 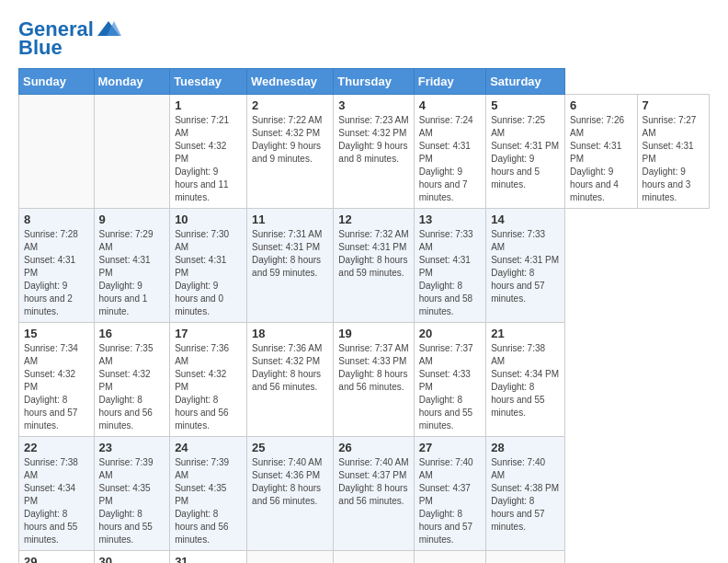 What do you see at coordinates (450, 105) in the screenshot?
I see `day-number: 4` at bounding box center [450, 105].